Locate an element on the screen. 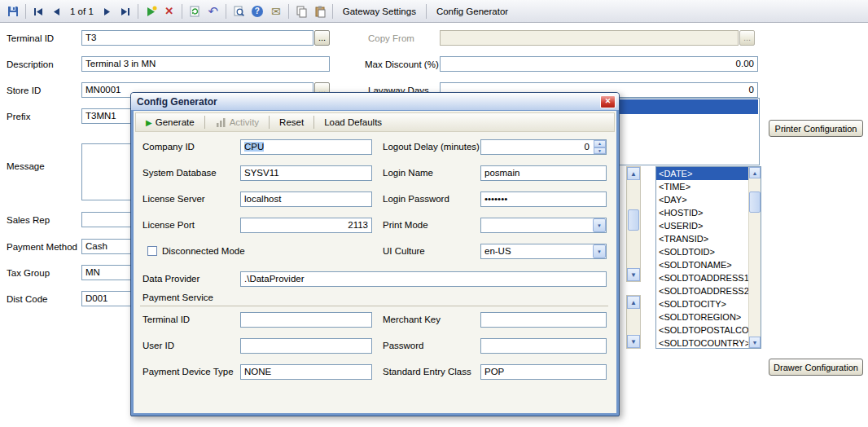 The image size is (868, 427). dialog-close-button: ✕ is located at coordinates (607, 102).